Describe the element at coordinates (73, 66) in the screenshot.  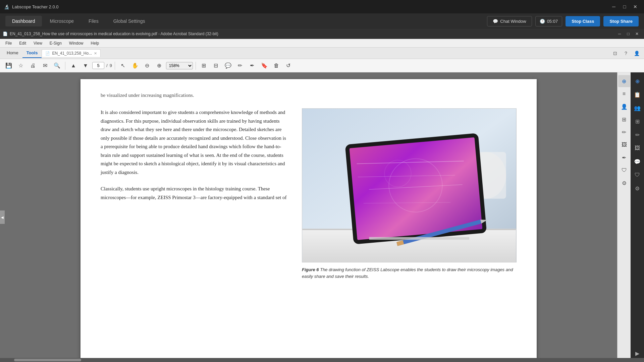
I see `prev-page-button: ▲` at that location.